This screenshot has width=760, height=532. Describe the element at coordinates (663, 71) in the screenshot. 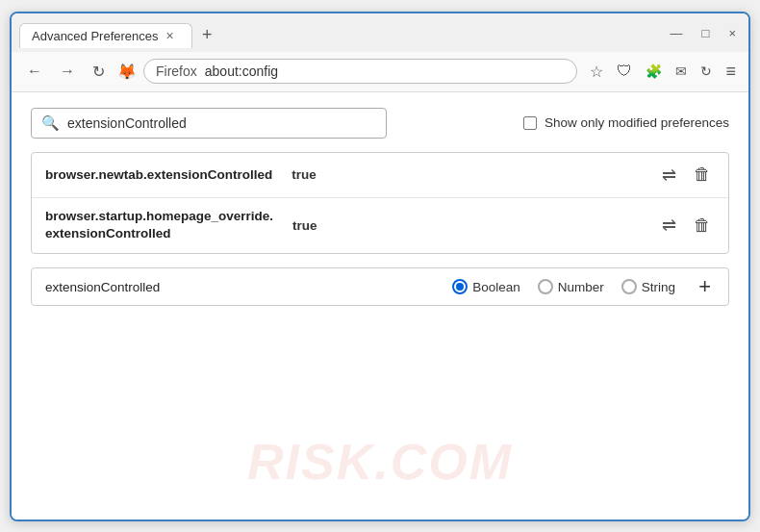

I see `nav-icons: ☆ 🛡 🧩 ✉ ↻ ≡` at that location.